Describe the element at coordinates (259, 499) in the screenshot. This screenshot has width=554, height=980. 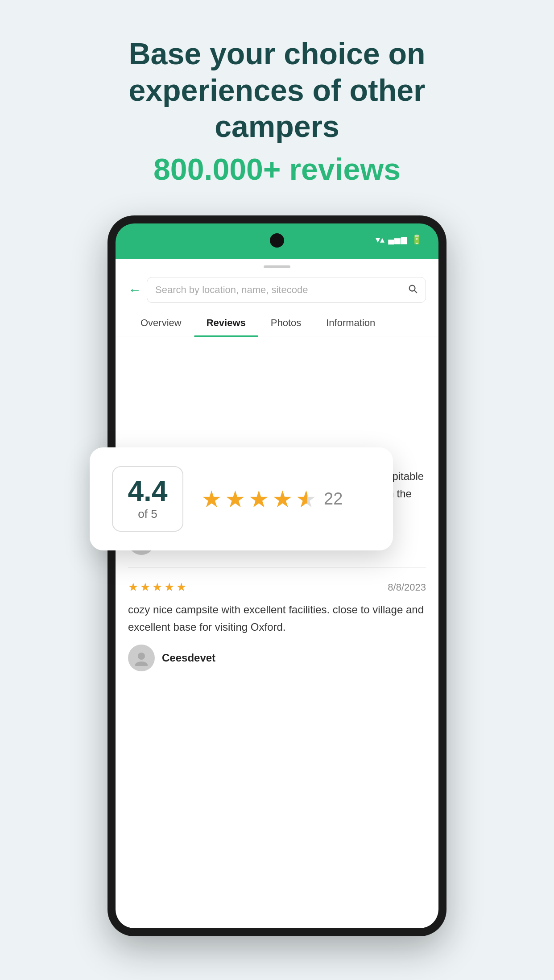
I see `stars-row: ★ ★ ★ ★ ★ ★` at that location.